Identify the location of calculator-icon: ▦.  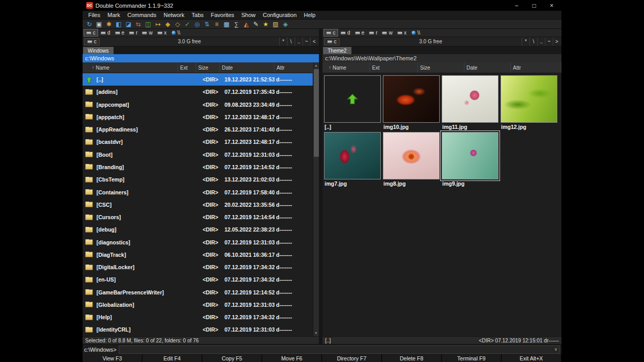
(227, 24).